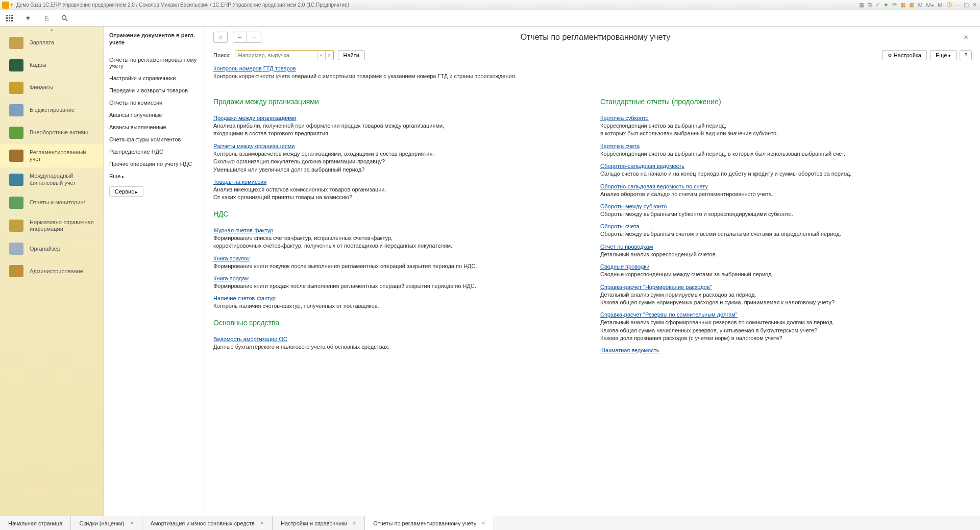  Describe the element at coordinates (52, 43) in the screenshot. I see `sidebar-item-salary: Зарплата` at that location.